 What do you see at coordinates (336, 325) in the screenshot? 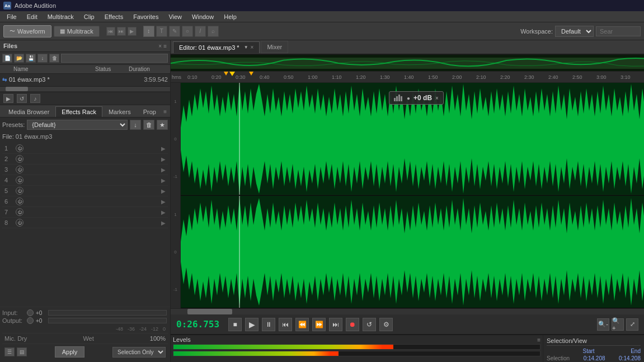
I see `skip-forward-button: ⏭` at bounding box center [336, 325].